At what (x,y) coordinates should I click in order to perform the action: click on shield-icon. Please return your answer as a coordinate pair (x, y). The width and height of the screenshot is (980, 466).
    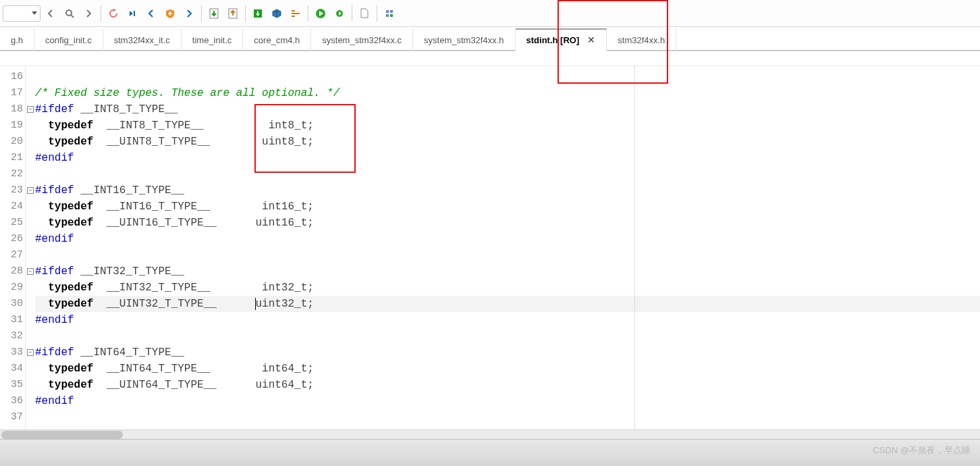
    Looking at the image, I should click on (170, 14).